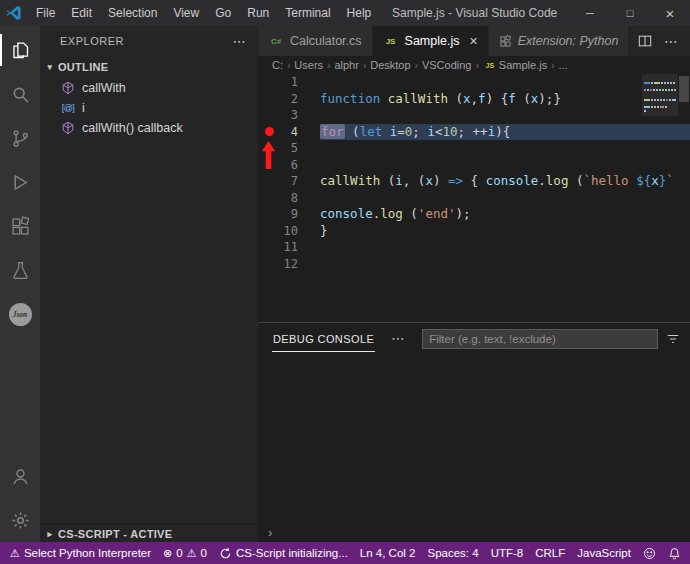  Describe the element at coordinates (562, 65) in the screenshot. I see `breadcrumb-item: ...` at that location.